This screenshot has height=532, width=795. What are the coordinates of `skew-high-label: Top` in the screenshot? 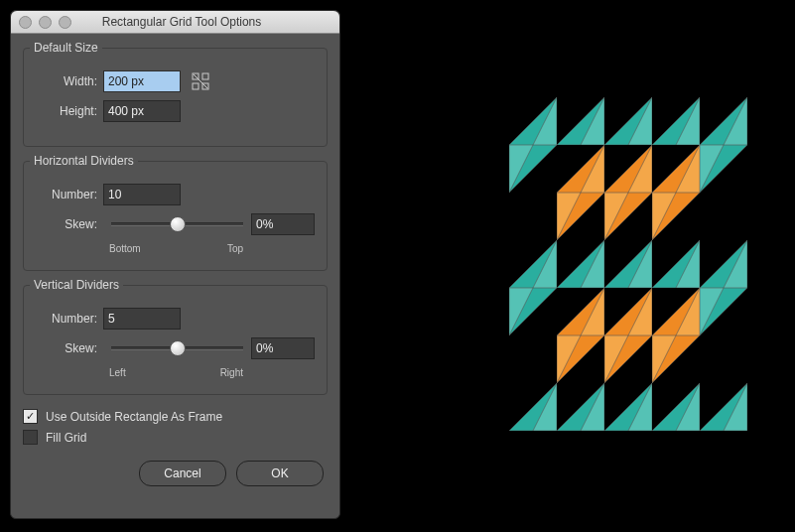 It's located at (235, 248).